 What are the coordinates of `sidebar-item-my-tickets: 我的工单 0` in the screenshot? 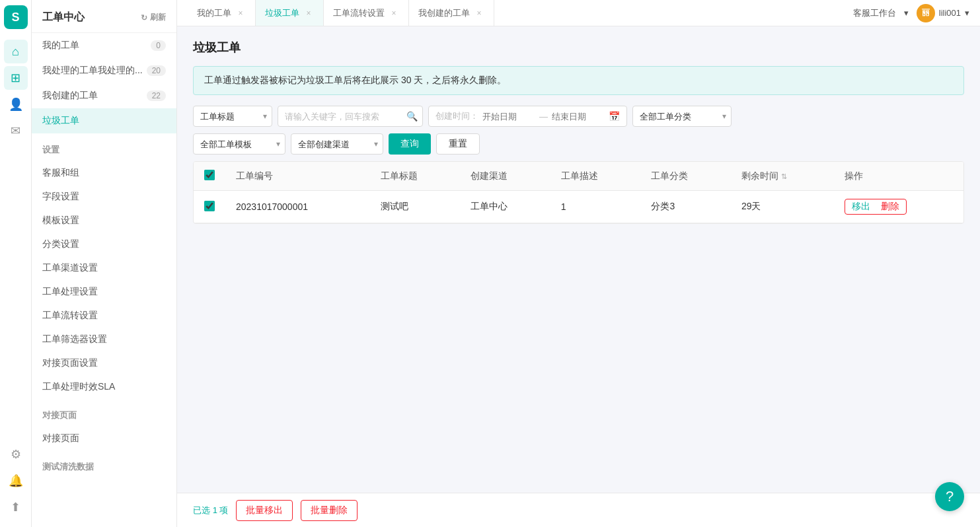 It's located at (104, 46).